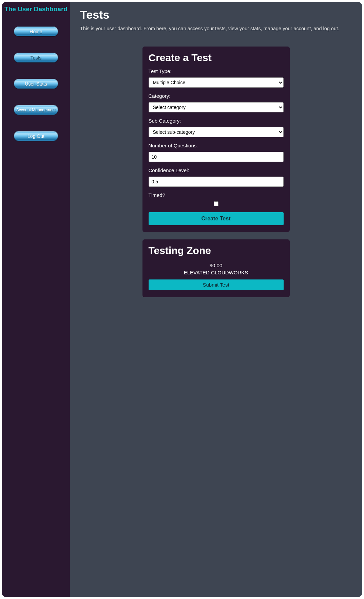 The image size is (364, 599). I want to click on label-timed: Timed?, so click(216, 195).